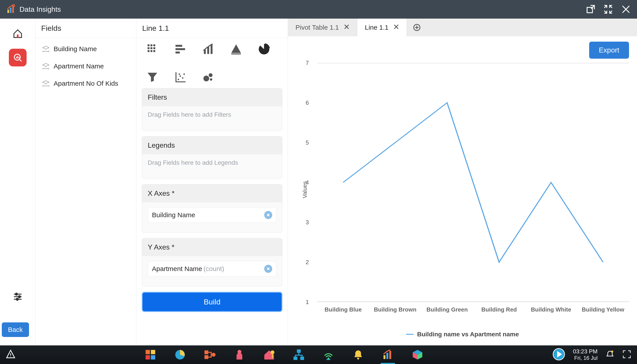 The width and height of the screenshot is (637, 364). Describe the element at coordinates (417, 28) in the screenshot. I see `add-tab-icon` at that location.